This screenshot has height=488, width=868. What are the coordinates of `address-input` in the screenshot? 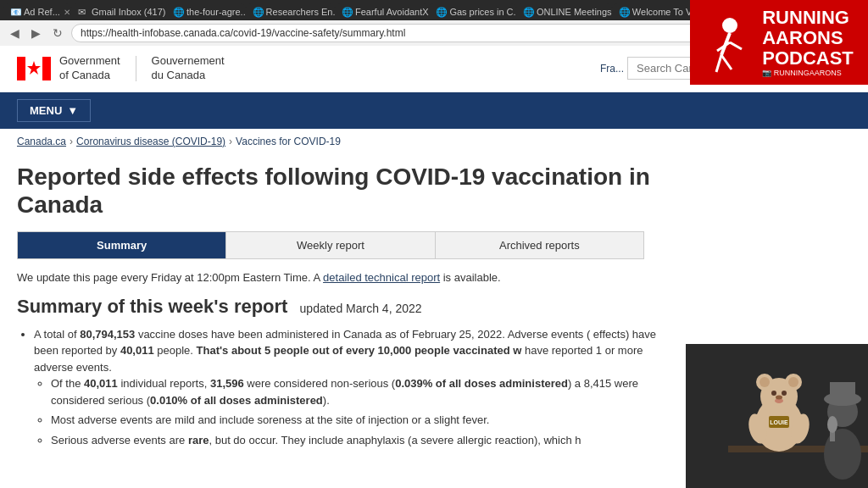 It's located at (405, 33).